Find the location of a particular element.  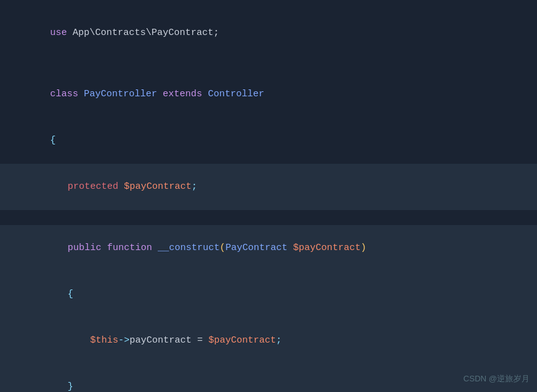

code-line: { is located at coordinates (268, 141).